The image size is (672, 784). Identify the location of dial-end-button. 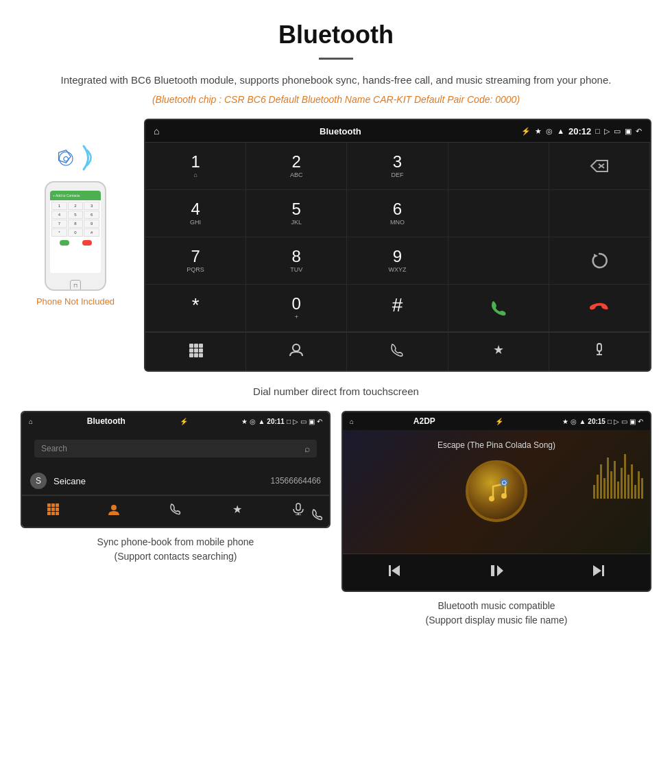
(599, 309).